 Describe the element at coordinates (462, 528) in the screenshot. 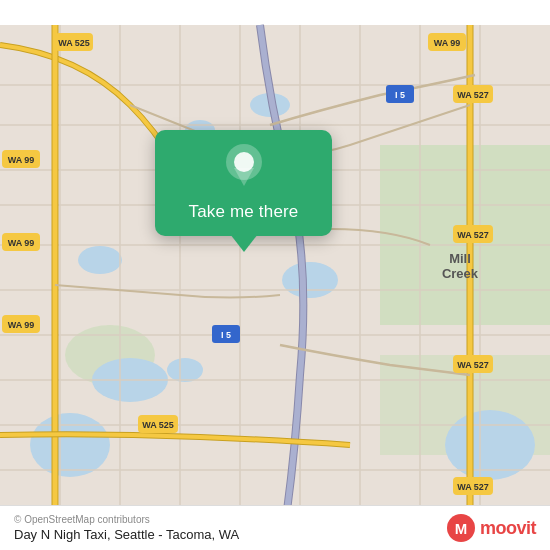

I see `svg-text: M` at that location.